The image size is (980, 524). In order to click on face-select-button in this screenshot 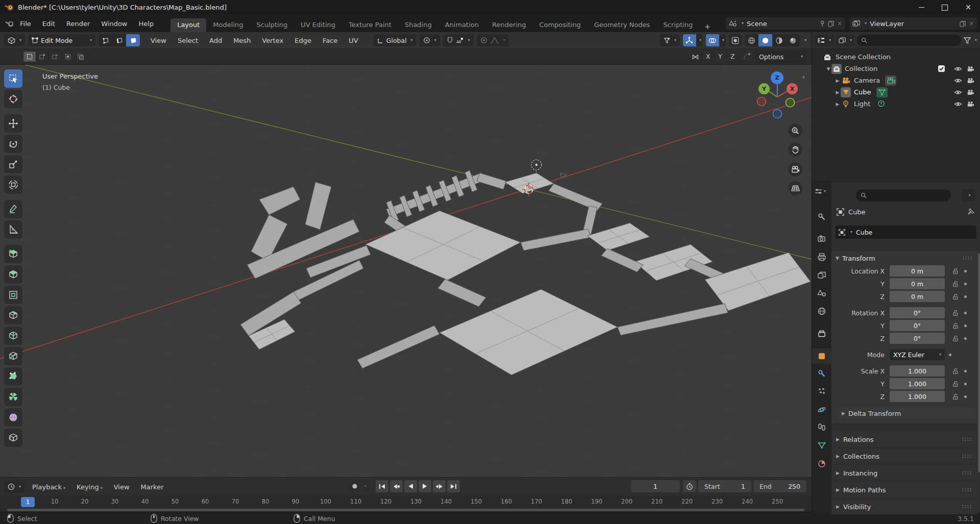, I will do `click(133, 40)`.